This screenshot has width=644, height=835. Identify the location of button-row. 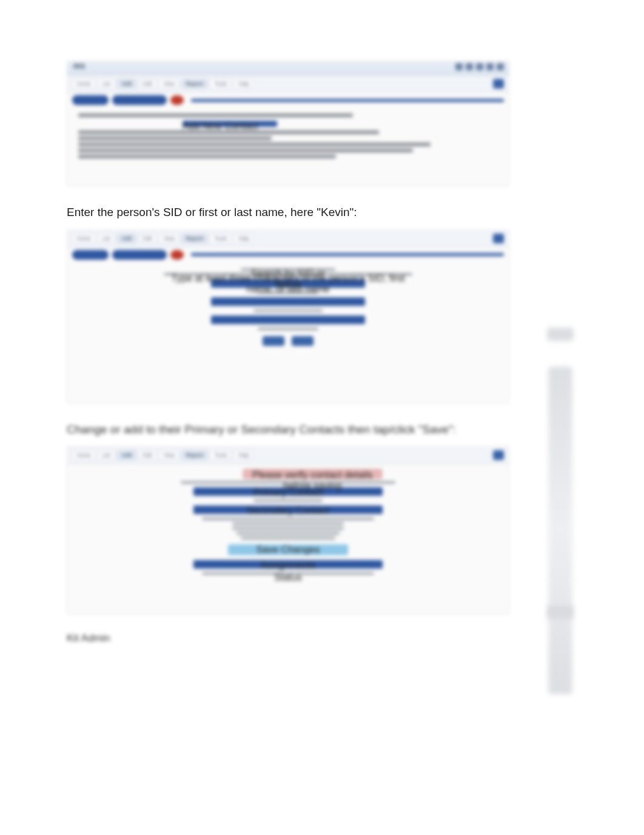
(288, 342).